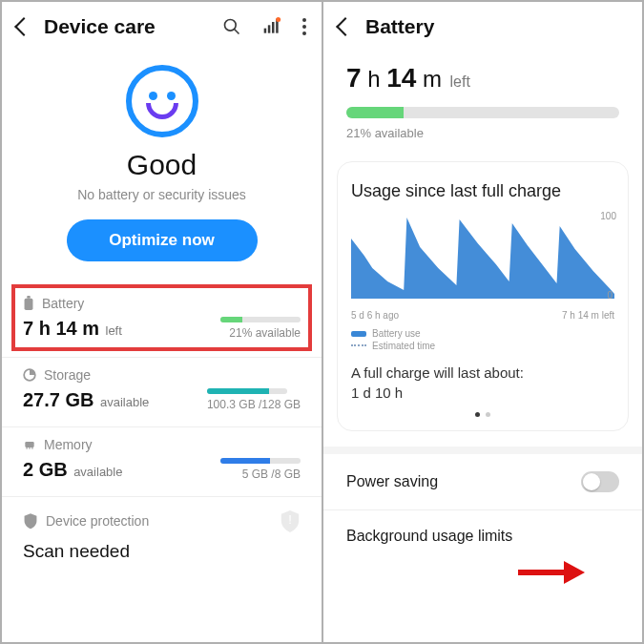  I want to click on battery-time-suffix: left, so click(114, 330).